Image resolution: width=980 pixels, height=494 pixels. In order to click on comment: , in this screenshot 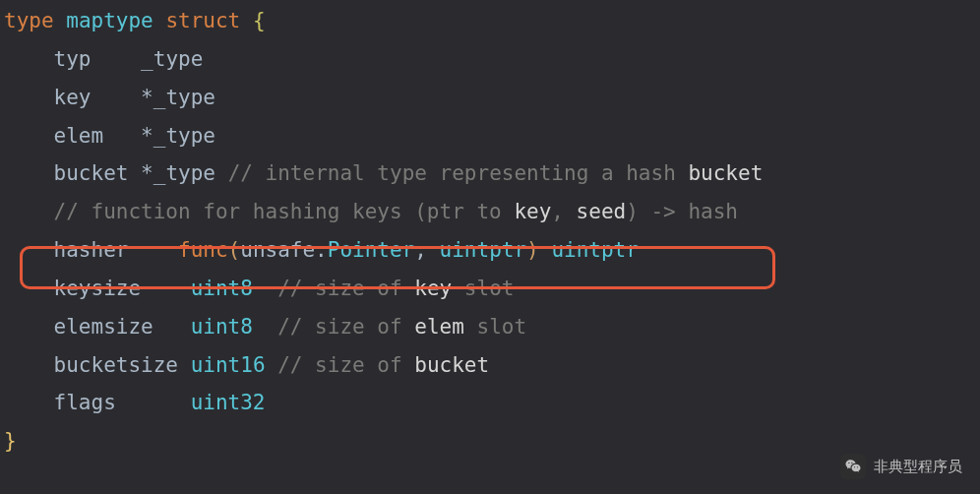, I will do `click(563, 212)`.